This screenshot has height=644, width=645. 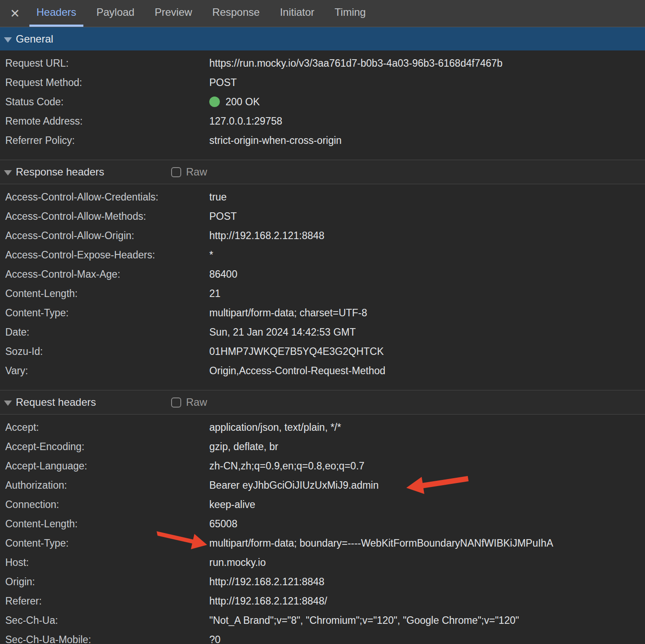 What do you see at coordinates (322, 601) in the screenshot?
I see `header-row: Referer: http://192.168.2.121:8848/` at bounding box center [322, 601].